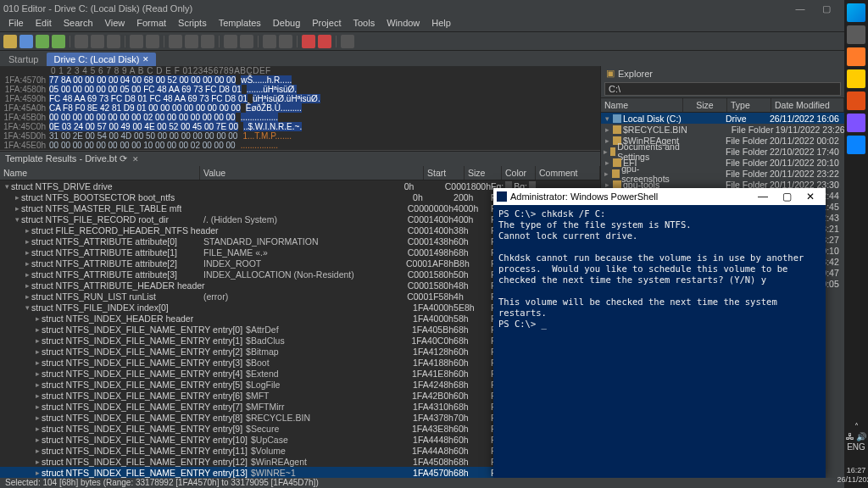 This screenshot has height=488, width=868. I want to click on new-icon, so click(10, 42).